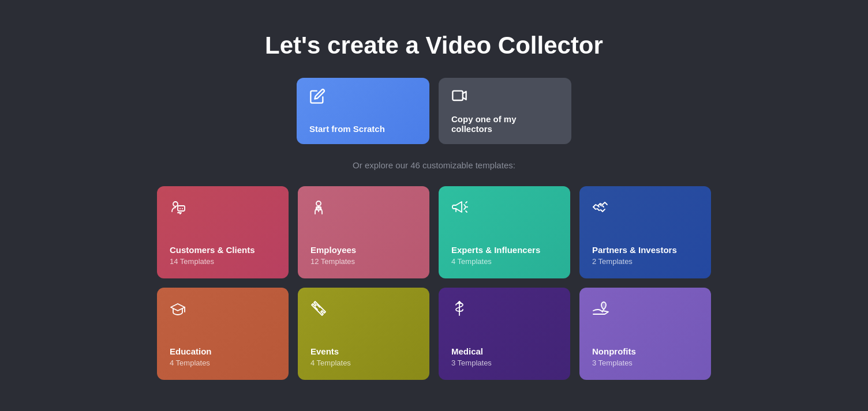  Describe the element at coordinates (364, 334) in the screenshot. I see `events-card: Events 4 Templates` at that location.